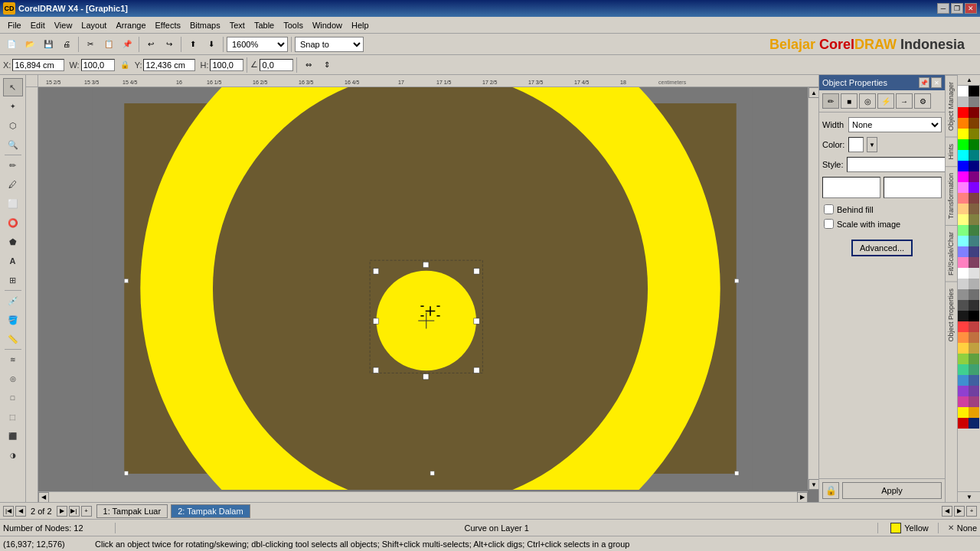  Describe the element at coordinates (13, 417) in the screenshot. I see `tool-envelope: ⬚` at that location.